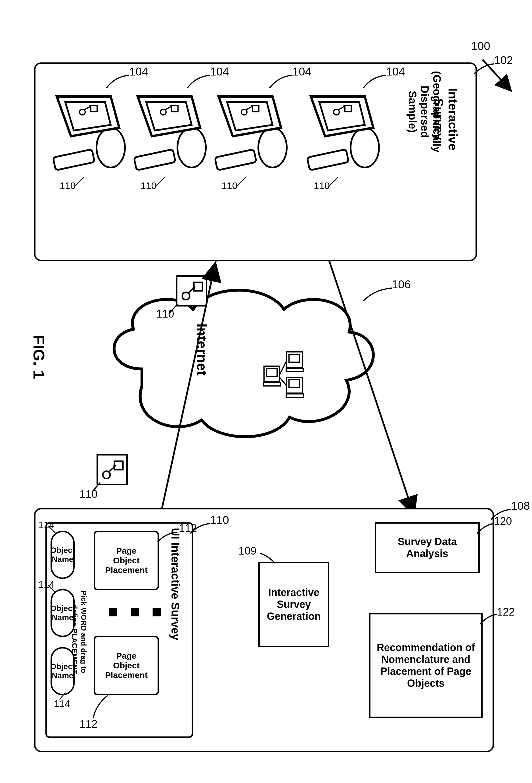 Image resolution: width=532 pixels, height=783 pixels. What do you see at coordinates (88, 724) in the screenshot?
I see `callout-112-b: 112` at bounding box center [88, 724].